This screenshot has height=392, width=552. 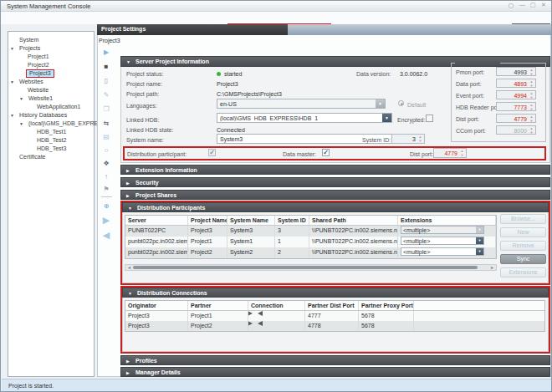 I want to click on sync-button: Sync, so click(x=524, y=259).